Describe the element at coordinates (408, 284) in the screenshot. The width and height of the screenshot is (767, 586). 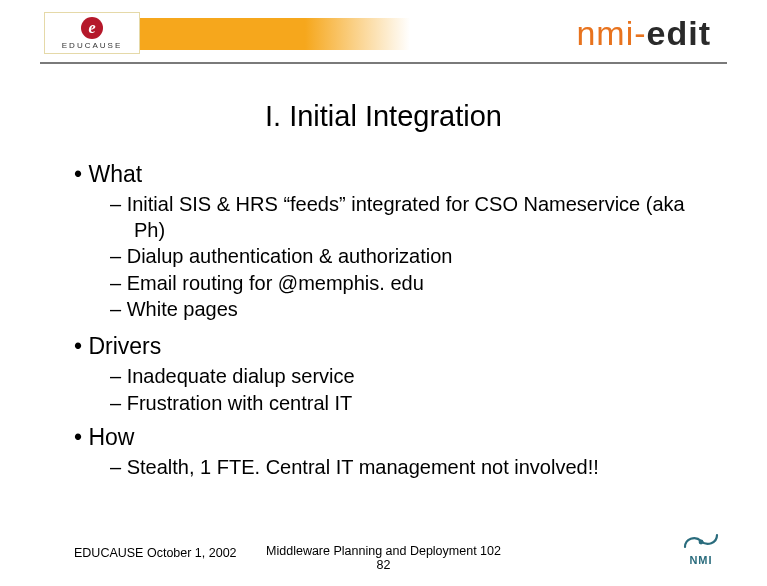
I see `list-item: Email routing for @memphis. edu` at that location.